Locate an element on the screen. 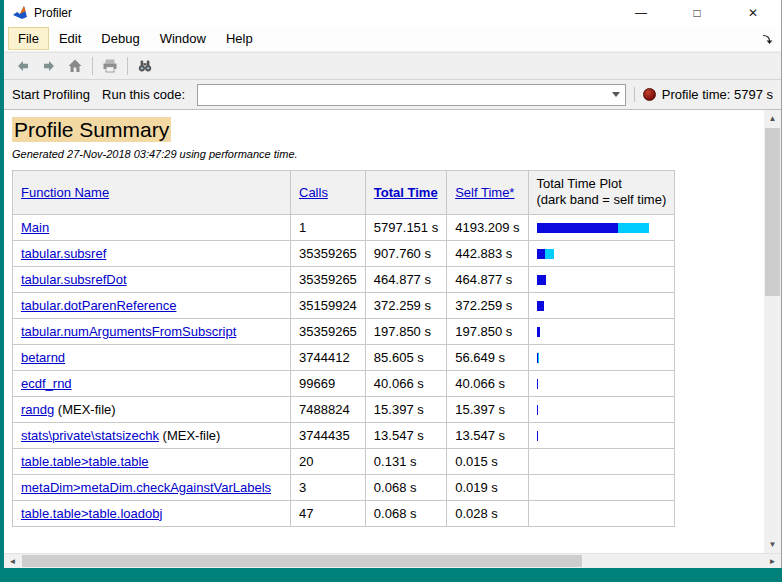 This screenshot has height=582, width=782. title-bar: Profiler — □ ✕ is located at coordinates (392, 13).